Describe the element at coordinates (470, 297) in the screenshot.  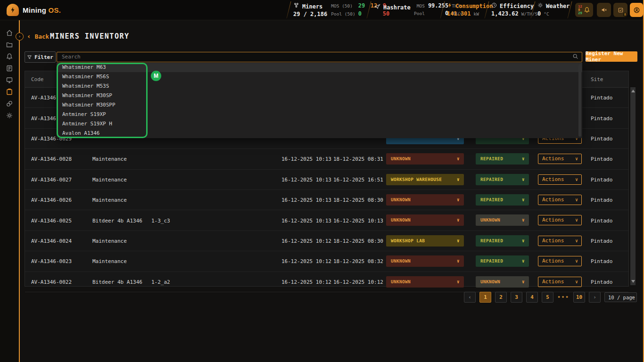
I see `pagination-prev-button: ‹` at that location.